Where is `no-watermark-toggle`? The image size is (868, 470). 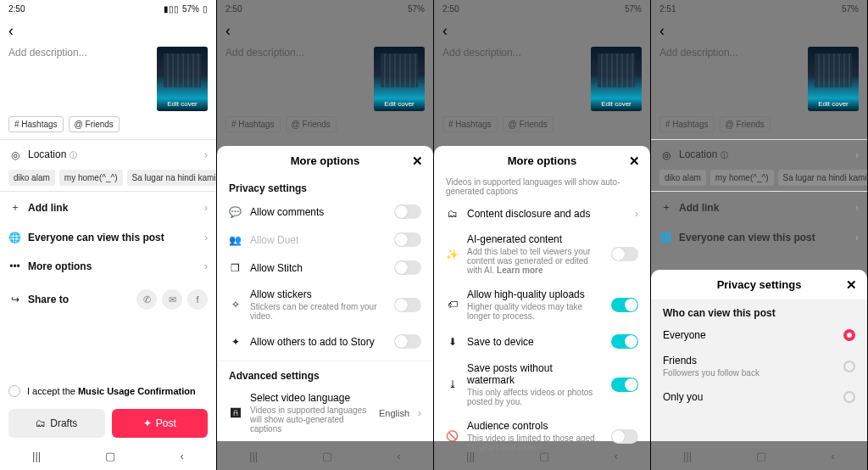
no-watermark-toggle is located at coordinates (625, 385).